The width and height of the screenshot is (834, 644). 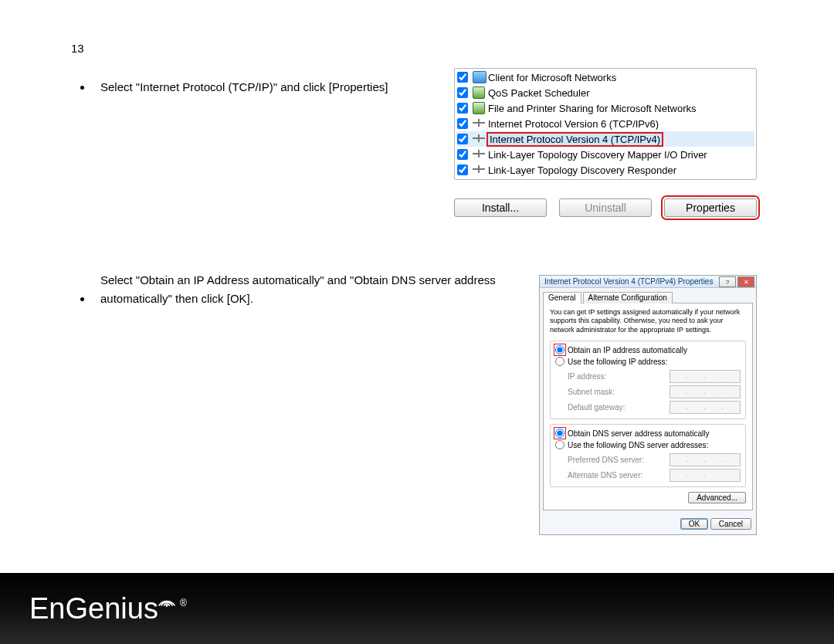 I want to click on help-icon: ?, so click(x=727, y=282).